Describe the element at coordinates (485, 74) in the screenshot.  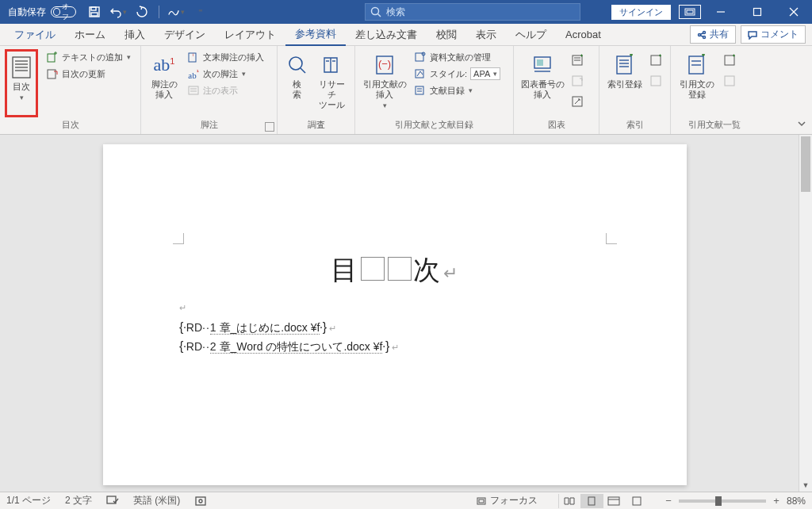
I see `style-dropdown: APA ▾` at that location.